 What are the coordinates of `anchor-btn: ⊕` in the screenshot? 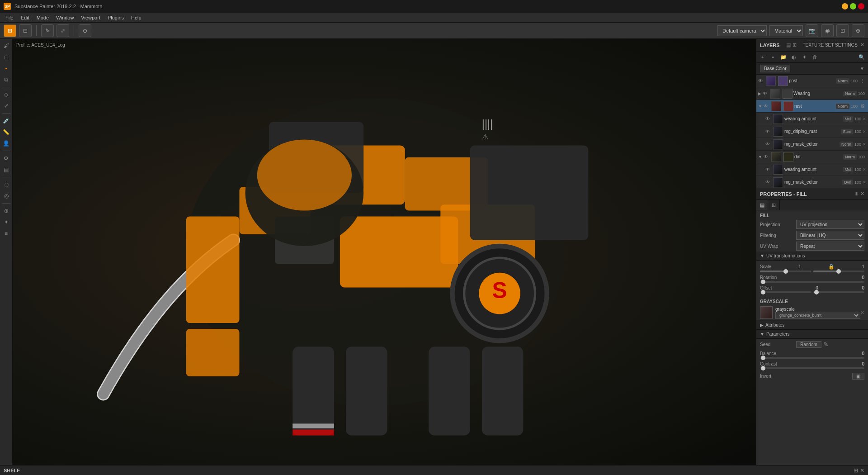 It's located at (6, 211).